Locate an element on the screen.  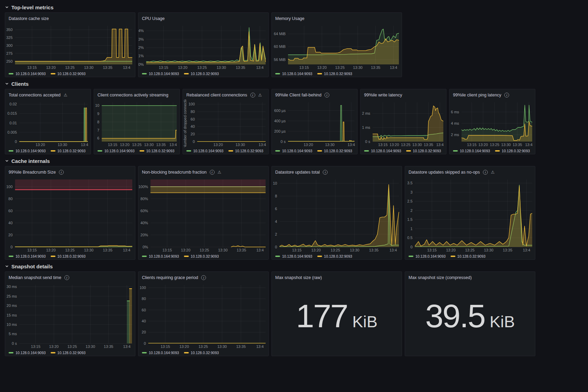
chart-area: 67891013:1513:2013:2513:3013:3513:4 is located at coordinates (137, 124).